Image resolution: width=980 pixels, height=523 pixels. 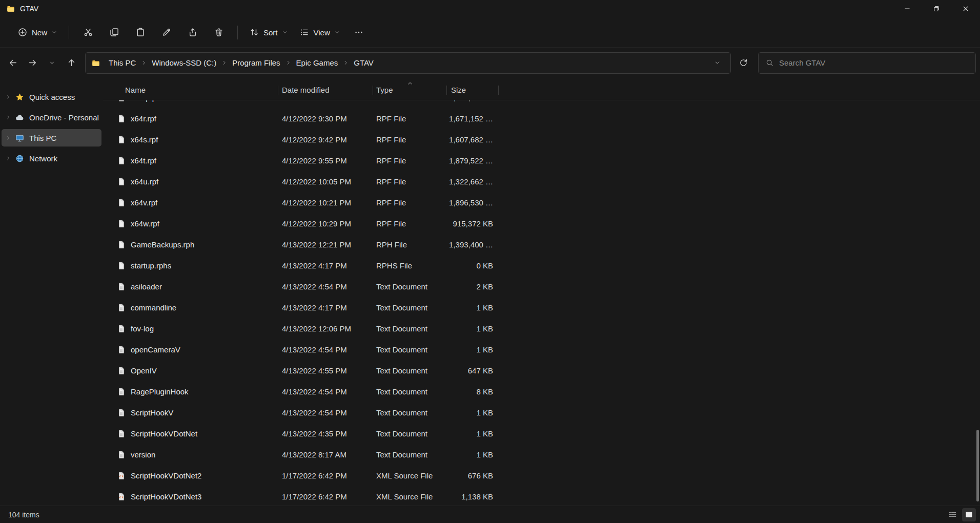 What do you see at coordinates (873, 62) in the screenshot?
I see `search-input` at bounding box center [873, 62].